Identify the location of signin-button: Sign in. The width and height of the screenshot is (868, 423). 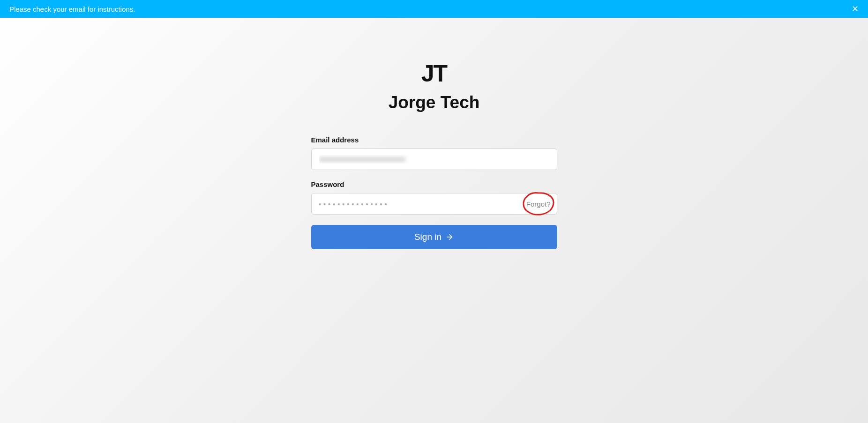
(434, 237).